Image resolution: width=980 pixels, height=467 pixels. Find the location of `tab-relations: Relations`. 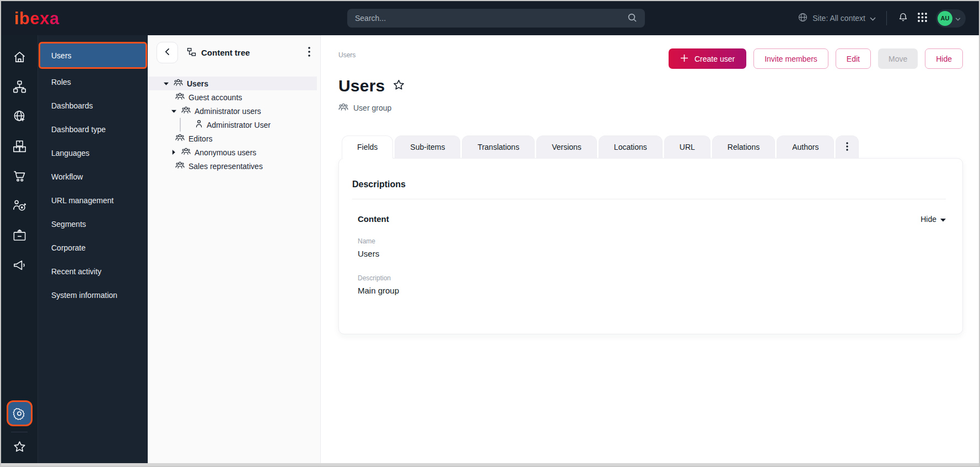

tab-relations: Relations is located at coordinates (744, 146).